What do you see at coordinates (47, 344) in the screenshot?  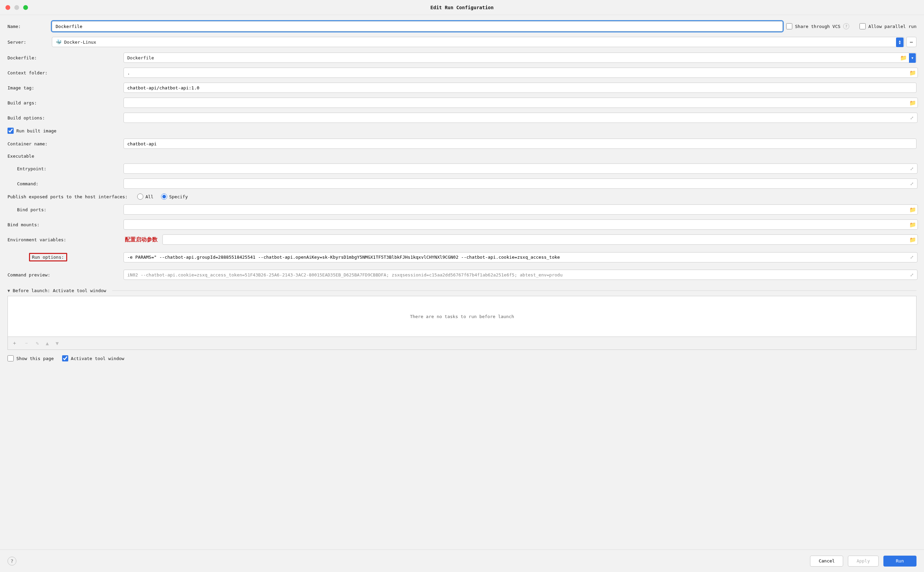 I see `move-up-button: ▲` at bounding box center [47, 344].